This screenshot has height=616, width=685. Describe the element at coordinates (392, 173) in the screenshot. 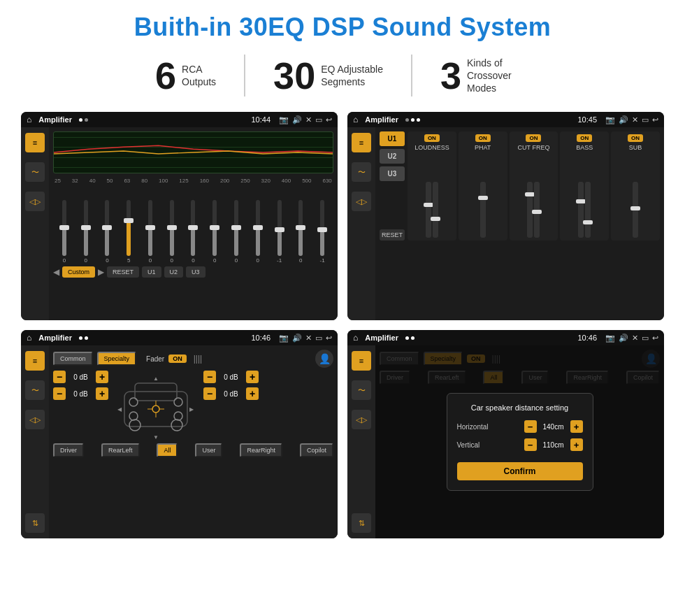

I see `preset-u3: U3` at that location.